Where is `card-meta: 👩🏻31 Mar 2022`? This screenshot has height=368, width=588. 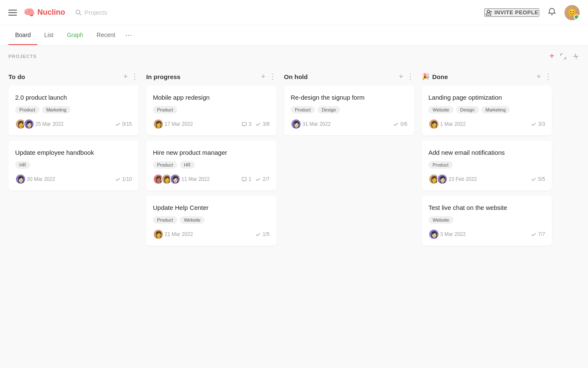 card-meta: 👩🏻31 Mar 2022 is located at coordinates (311, 124).